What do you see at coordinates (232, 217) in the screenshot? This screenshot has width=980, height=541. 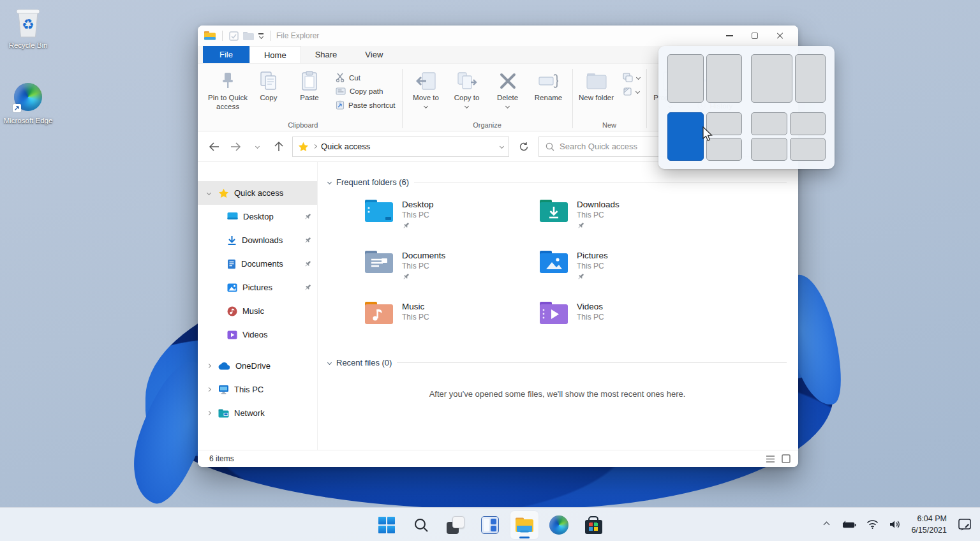 I see `desktop-icon` at bounding box center [232, 217].